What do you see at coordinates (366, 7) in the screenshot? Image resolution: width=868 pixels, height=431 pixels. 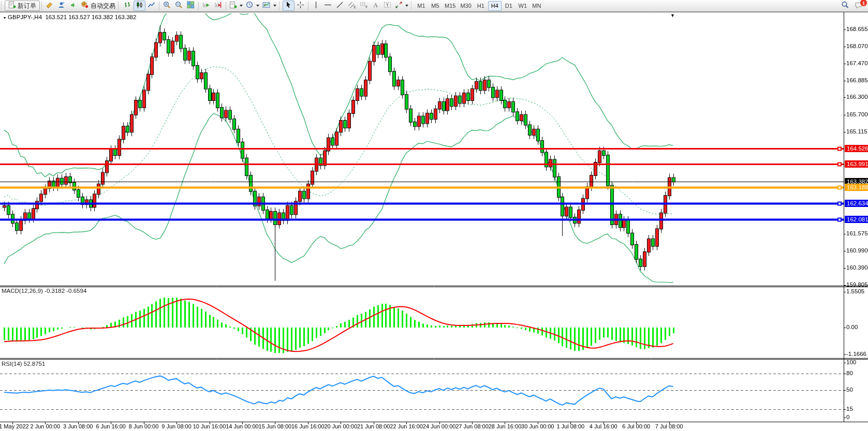 I see `svg-text: F` at bounding box center [366, 7].